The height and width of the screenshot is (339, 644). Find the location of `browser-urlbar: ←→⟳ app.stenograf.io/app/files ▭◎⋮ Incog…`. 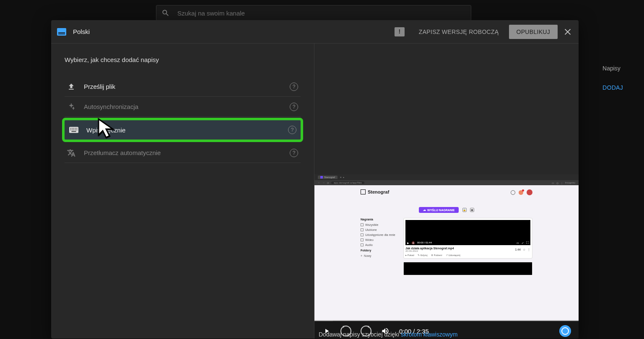

browser-urlbar: ←→⟳ app.stenograf.io/app/files ▭◎⋮ Incog… is located at coordinates (447, 183).